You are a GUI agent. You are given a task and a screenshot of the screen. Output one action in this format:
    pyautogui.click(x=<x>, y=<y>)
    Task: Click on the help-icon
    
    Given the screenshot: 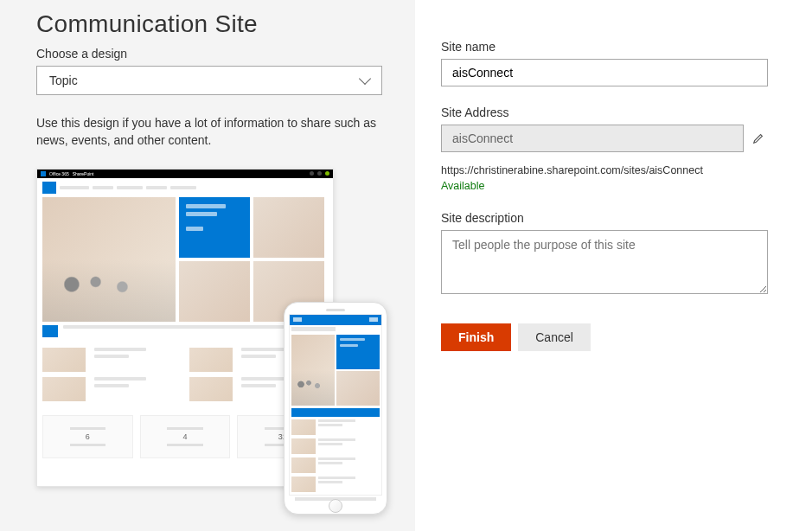 What is the action you would take?
    pyautogui.click(x=320, y=173)
    